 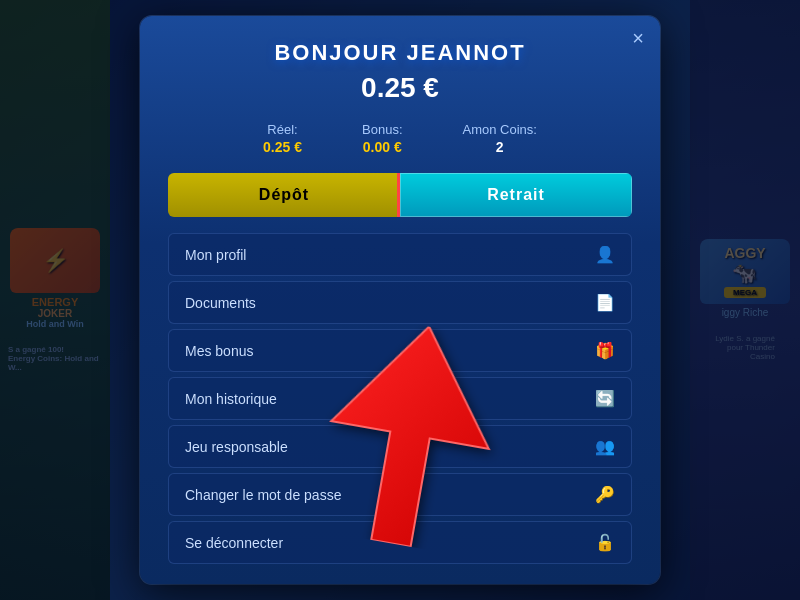 I want to click on retrait-button: Retrait, so click(x=516, y=195).